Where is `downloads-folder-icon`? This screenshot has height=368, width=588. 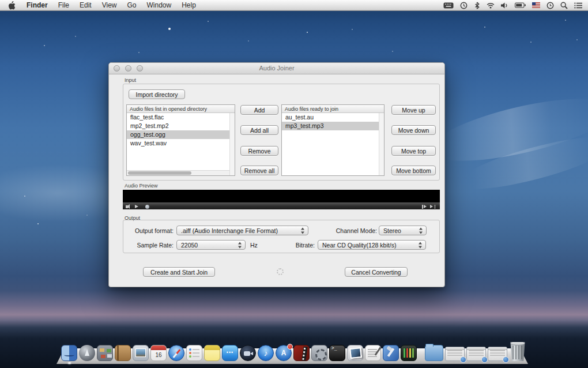
downloads-folder-icon is located at coordinates (434, 353).